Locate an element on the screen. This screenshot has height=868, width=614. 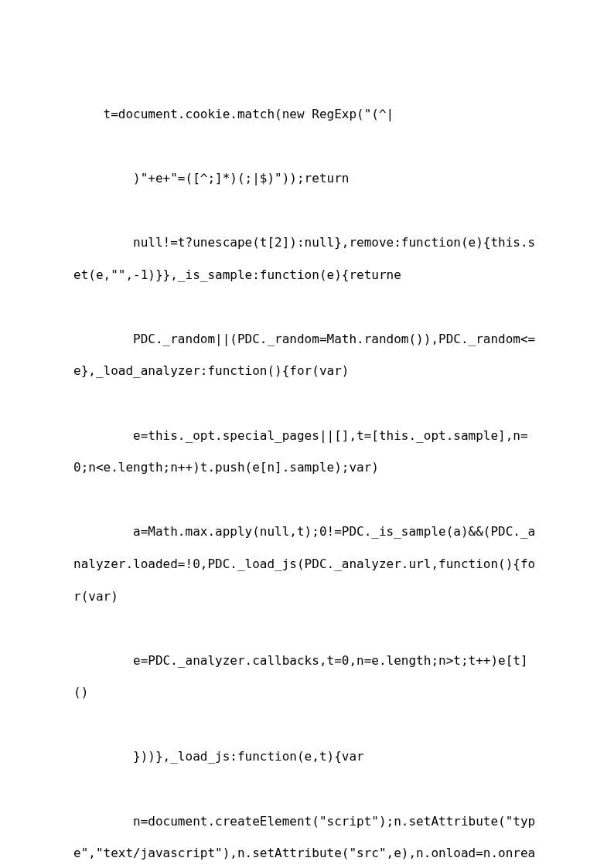
code-line: null!=t?unescape(t[2]):null},remove:func… is located at coordinates (305, 258).